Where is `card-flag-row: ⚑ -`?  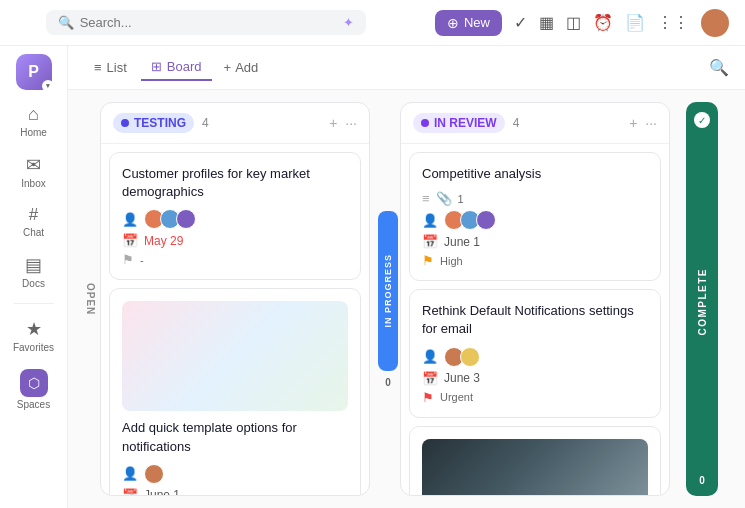 card-flag-row: ⚑ - is located at coordinates (235, 260).